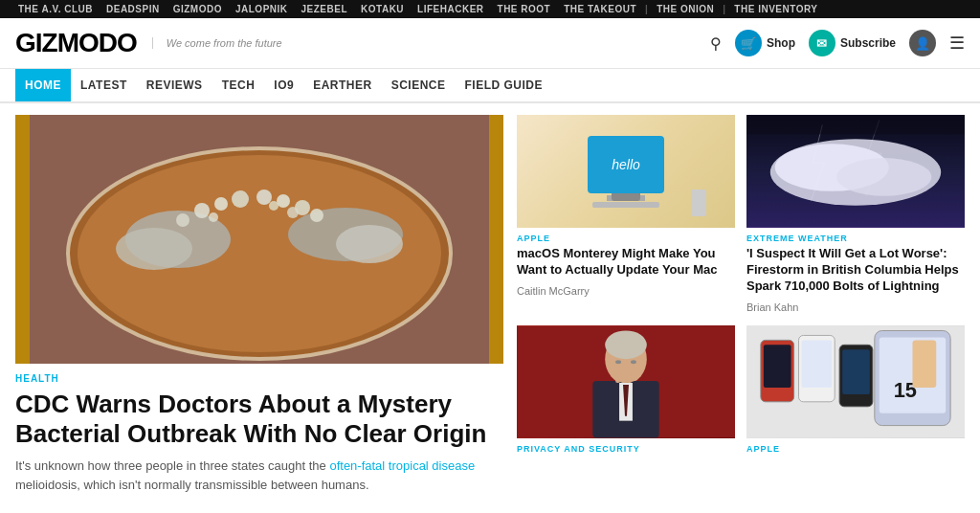 Image resolution: width=980 pixels, height=513 pixels. I want to click on subscribe-label: Subscribe, so click(868, 43).